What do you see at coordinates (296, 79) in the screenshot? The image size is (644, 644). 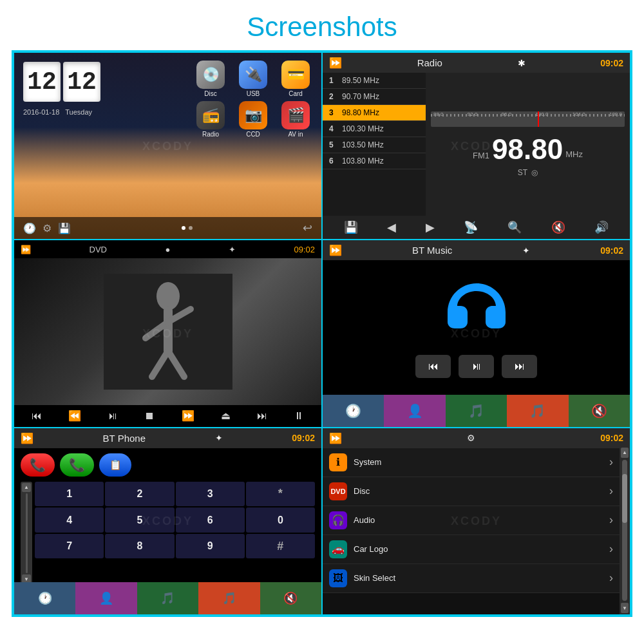 I see `home-icon-card: 💳 Card` at bounding box center [296, 79].